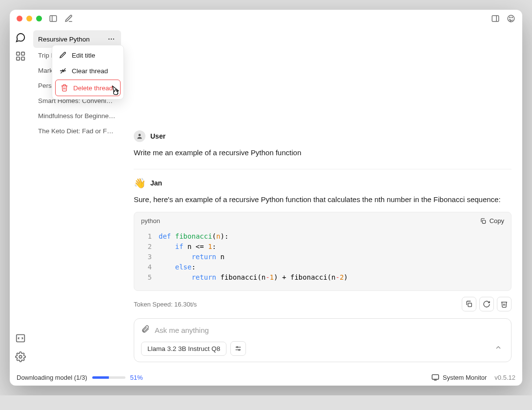 Image resolution: width=532 pixels, height=410 pixels. What do you see at coordinates (329, 330) in the screenshot?
I see `message-input` at bounding box center [329, 330].